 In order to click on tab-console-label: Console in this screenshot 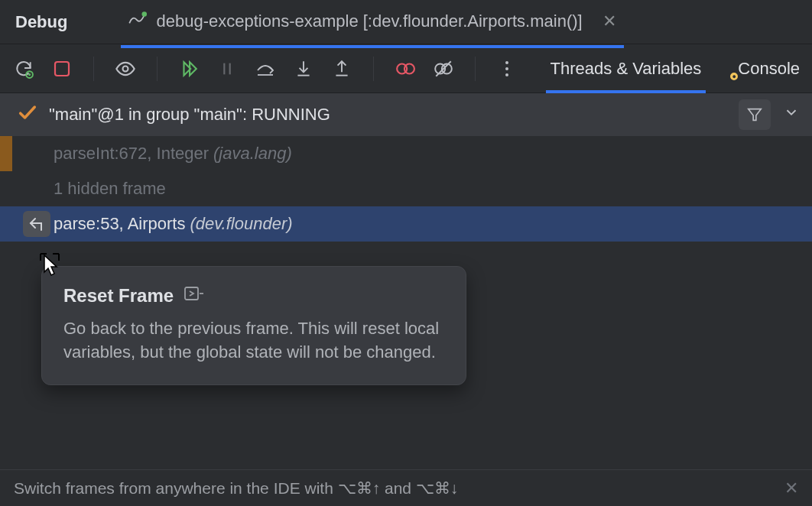, I will do `click(769, 69)`.